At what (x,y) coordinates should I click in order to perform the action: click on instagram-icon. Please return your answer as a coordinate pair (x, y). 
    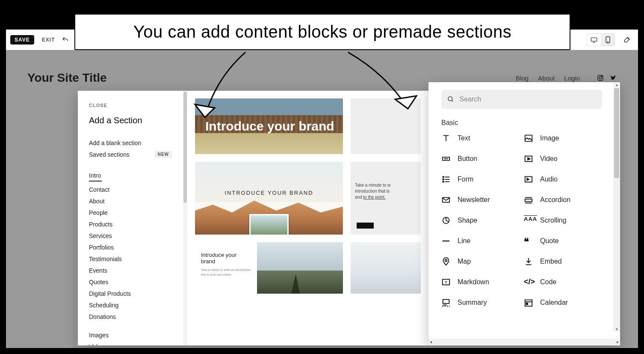
    Looking at the image, I should click on (600, 78).